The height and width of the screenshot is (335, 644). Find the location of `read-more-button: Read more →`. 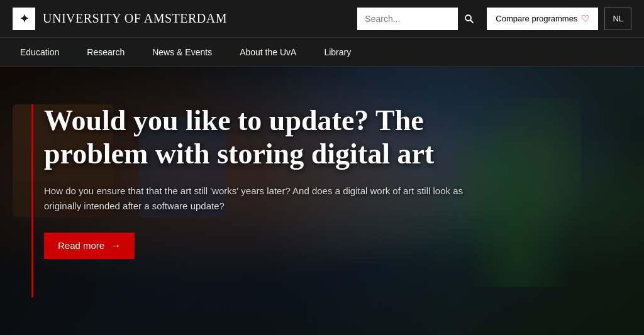

read-more-button: Read more → is located at coordinates (89, 246).